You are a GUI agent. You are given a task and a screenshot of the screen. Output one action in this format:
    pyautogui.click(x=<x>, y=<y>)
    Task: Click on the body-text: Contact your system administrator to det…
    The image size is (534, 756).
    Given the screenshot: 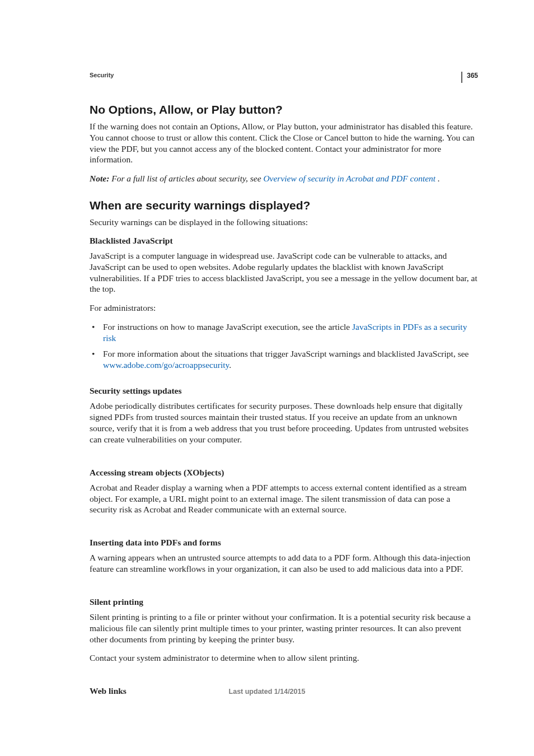 What is the action you would take?
    pyautogui.click(x=284, y=658)
    